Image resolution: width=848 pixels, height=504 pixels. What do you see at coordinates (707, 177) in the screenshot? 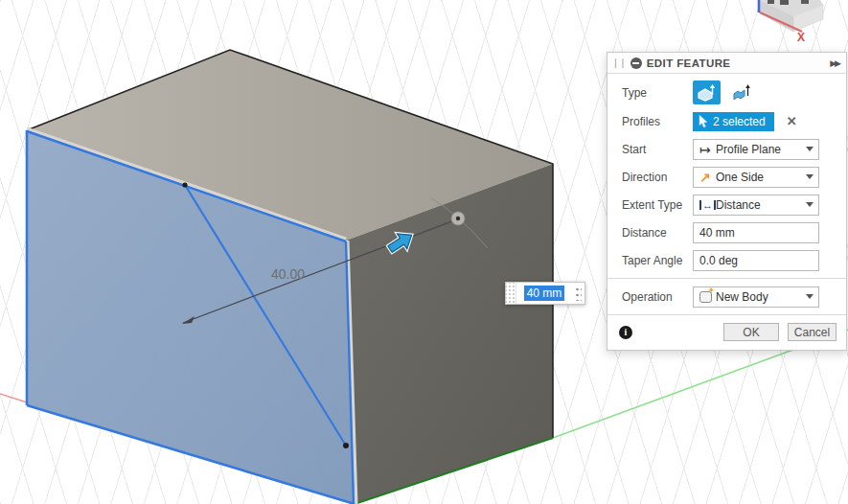
I see `one-side-icon: ↗` at bounding box center [707, 177].